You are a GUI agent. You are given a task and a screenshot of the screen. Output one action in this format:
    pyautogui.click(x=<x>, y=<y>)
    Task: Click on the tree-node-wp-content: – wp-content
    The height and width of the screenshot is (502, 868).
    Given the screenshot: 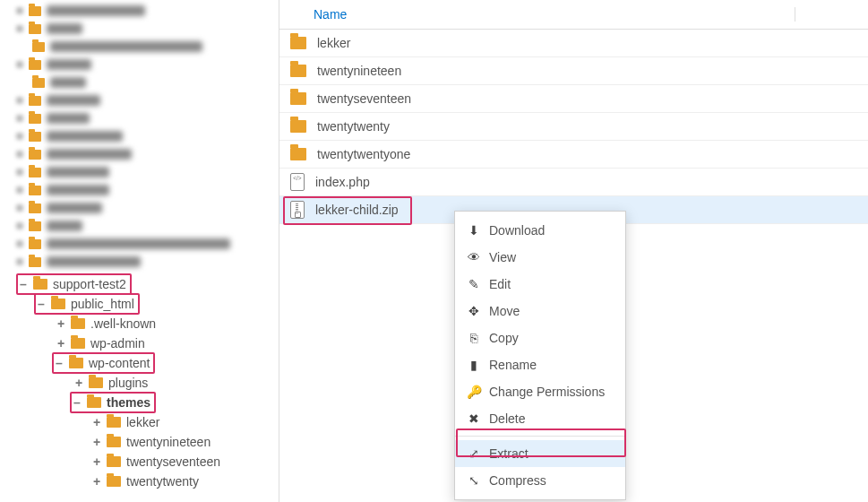 What is the action you would take?
    pyautogui.click(x=143, y=363)
    